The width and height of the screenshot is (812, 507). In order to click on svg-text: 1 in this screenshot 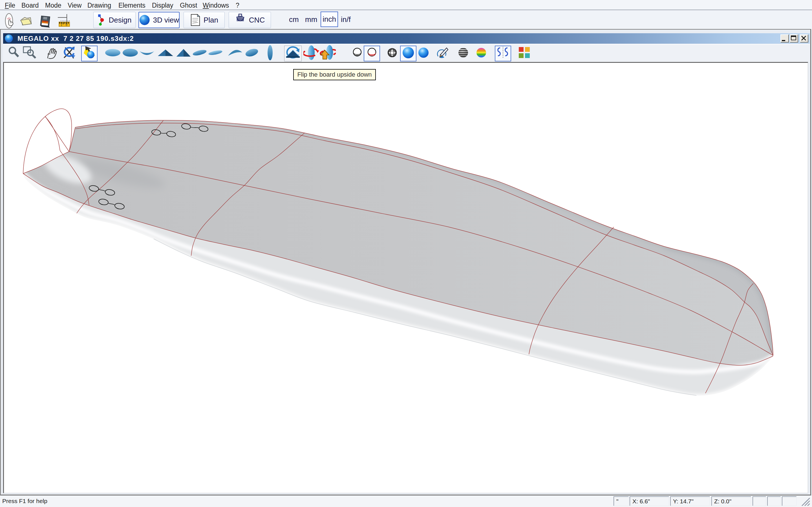, I will do `click(62, 25)`.